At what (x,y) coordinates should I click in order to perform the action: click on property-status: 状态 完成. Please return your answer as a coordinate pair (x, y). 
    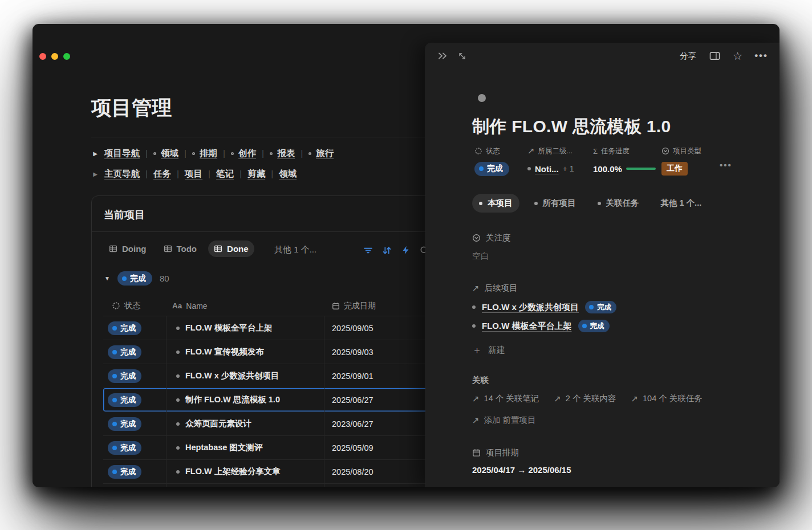
    Looking at the image, I should click on (492, 161).